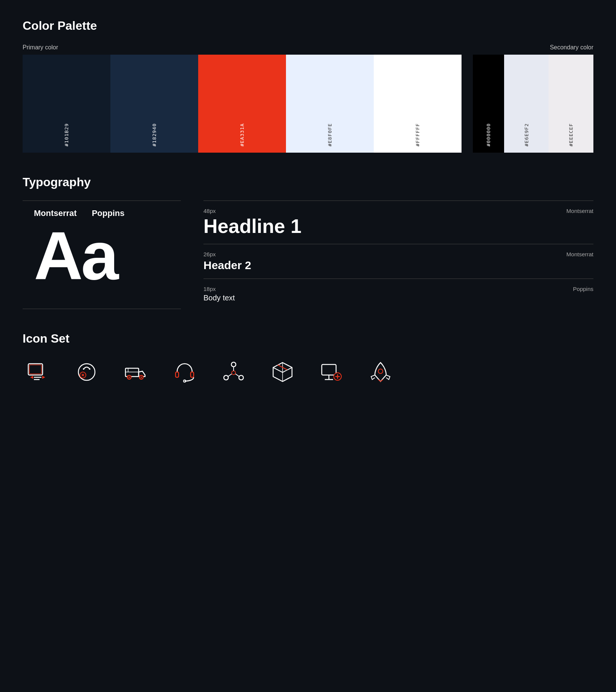 Image resolution: width=616 pixels, height=692 pixels. Describe the element at coordinates (308, 47) in the screenshot. I see `color-labels-row: Primary color Secondary color` at that location.